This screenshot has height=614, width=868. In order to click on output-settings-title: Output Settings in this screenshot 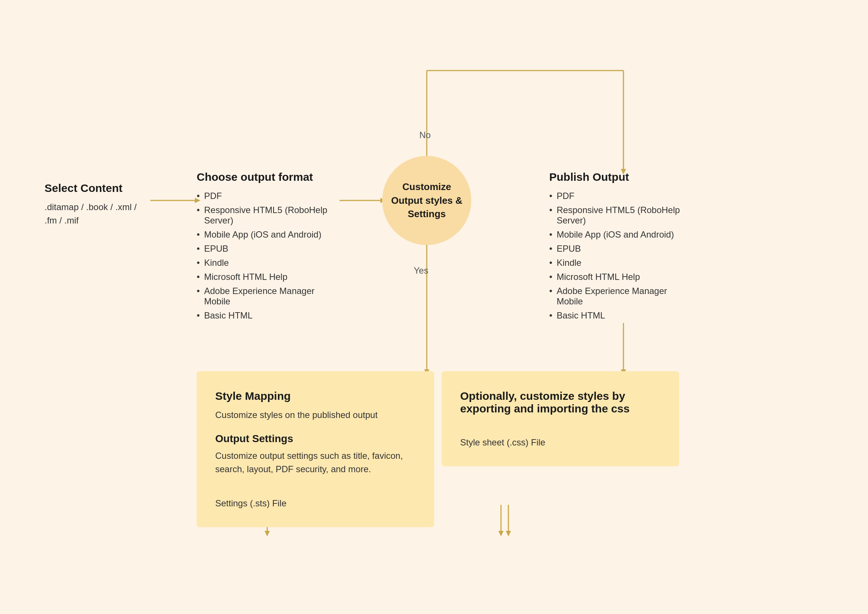, I will do `click(315, 439)`.